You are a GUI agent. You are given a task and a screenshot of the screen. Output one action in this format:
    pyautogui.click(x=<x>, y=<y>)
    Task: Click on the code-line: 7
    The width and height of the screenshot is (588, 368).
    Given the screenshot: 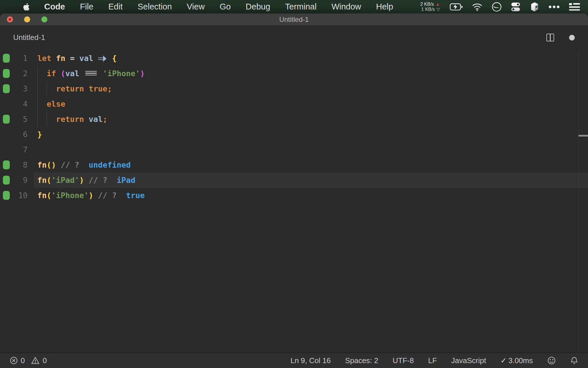 What is the action you would take?
    pyautogui.click(x=294, y=150)
    